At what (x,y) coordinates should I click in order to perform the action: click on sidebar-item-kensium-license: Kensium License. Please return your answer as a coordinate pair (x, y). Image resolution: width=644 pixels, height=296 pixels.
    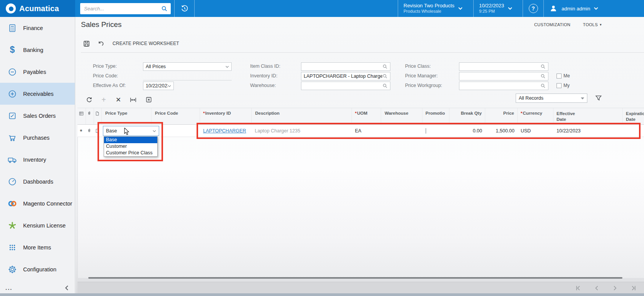
    Looking at the image, I should click on (37, 226).